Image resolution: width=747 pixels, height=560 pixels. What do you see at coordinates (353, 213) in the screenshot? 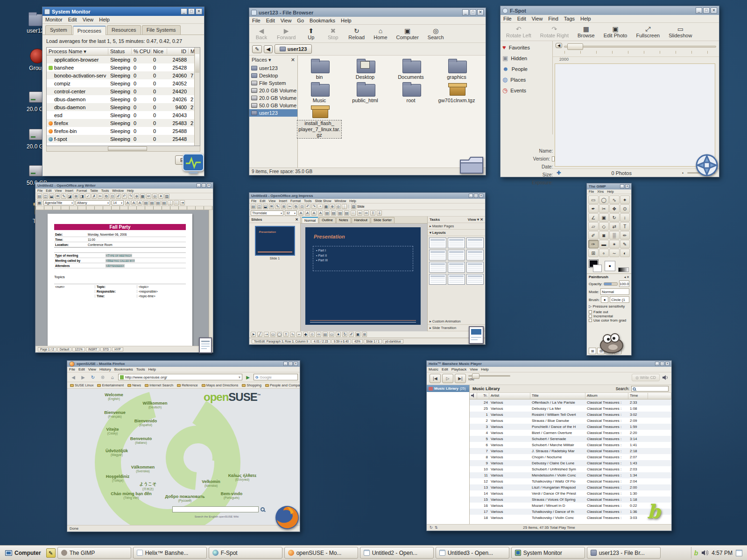
I see `bullets-icon: ∷` at bounding box center [353, 213].